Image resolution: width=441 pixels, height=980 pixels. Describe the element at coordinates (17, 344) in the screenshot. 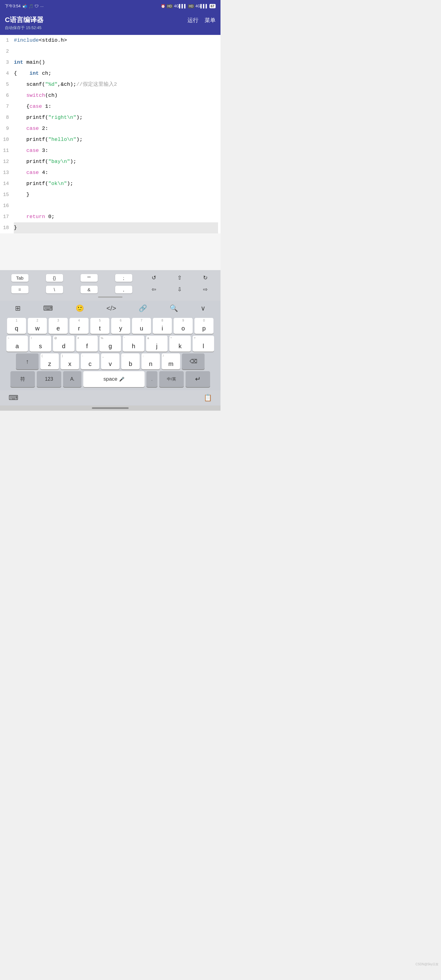

I see `key-a: ~a` at that location.